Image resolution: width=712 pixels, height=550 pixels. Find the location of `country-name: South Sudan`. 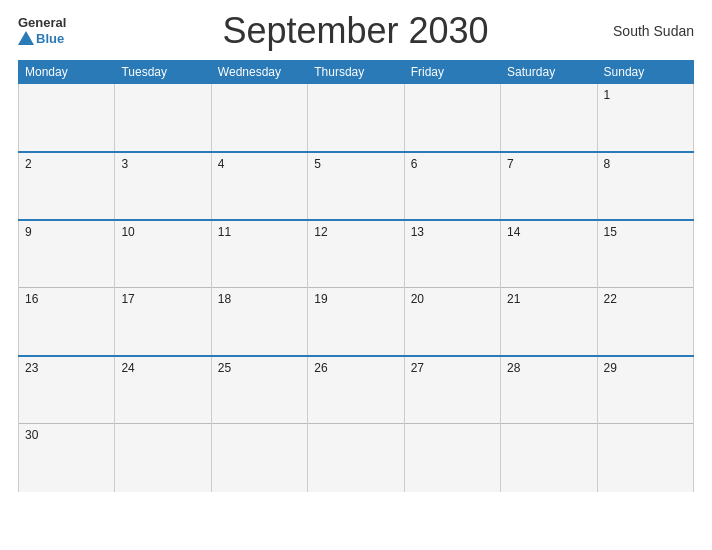

country-name: South Sudan is located at coordinates (654, 31).